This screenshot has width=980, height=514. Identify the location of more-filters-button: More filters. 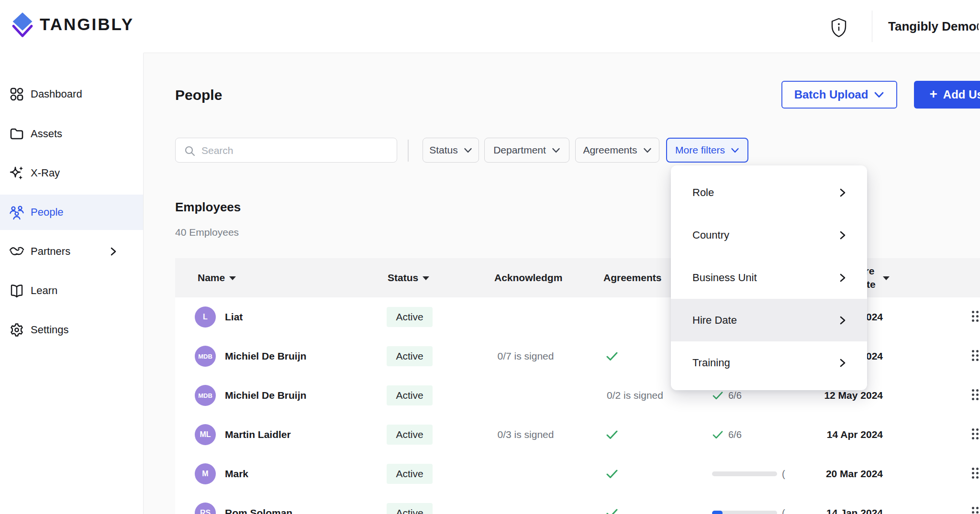
(707, 150).